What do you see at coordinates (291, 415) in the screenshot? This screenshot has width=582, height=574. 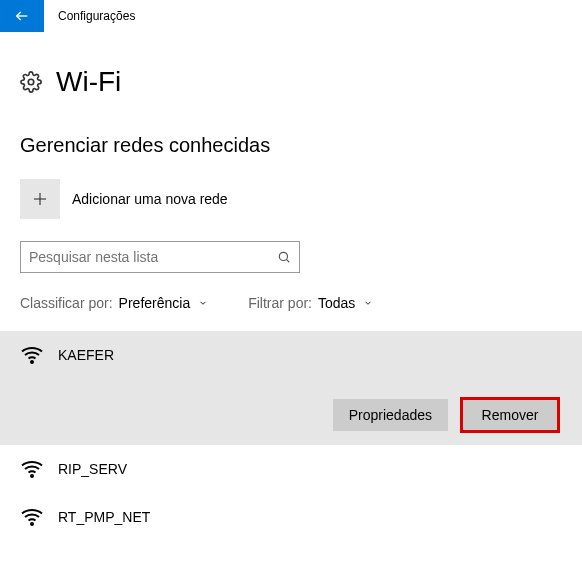 I see `network-actions: Propriedades Remover` at bounding box center [291, 415].